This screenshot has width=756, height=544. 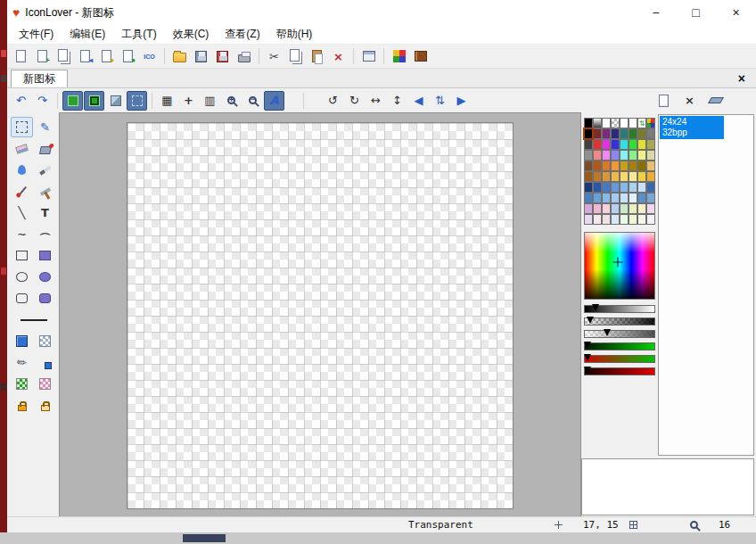 I want to click on dropper-tool, so click(x=21, y=191).